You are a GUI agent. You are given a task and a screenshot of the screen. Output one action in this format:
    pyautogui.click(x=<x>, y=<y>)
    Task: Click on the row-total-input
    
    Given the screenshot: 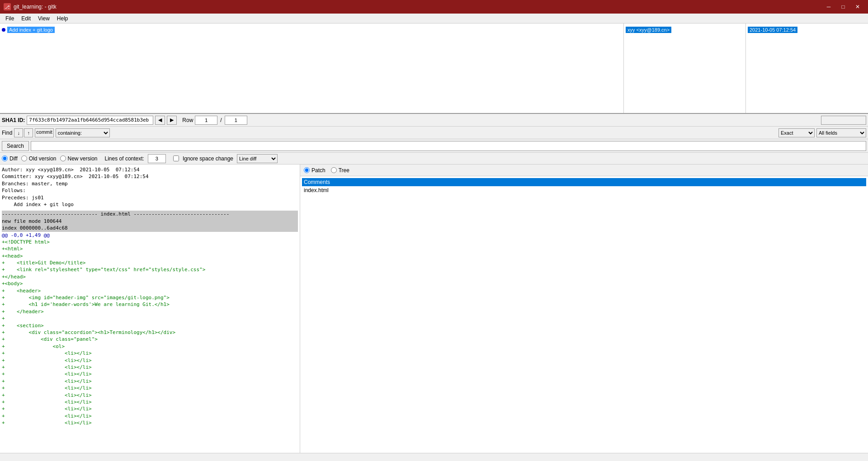 What is the action you would take?
    pyautogui.click(x=236, y=120)
    